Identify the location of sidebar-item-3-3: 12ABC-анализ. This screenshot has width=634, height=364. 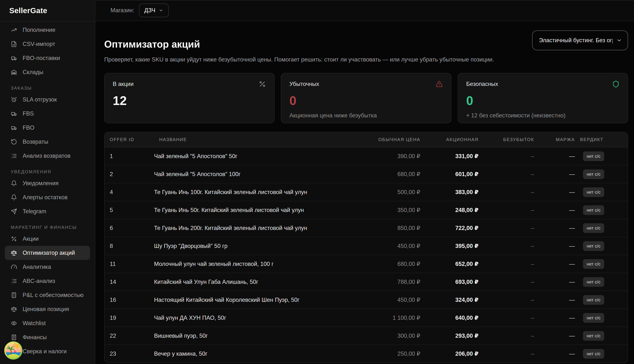
(48, 281).